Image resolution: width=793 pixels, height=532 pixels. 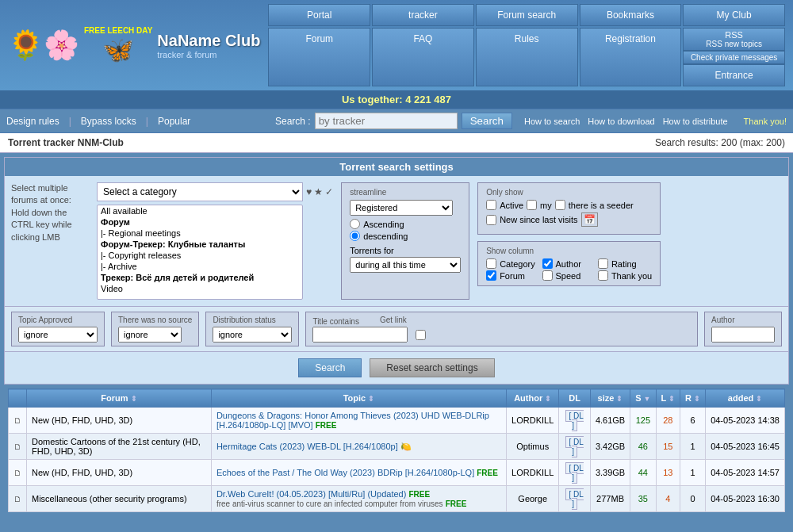 What do you see at coordinates (668, 398) in the screenshot?
I see `col-l: L ⇕` at bounding box center [668, 398].